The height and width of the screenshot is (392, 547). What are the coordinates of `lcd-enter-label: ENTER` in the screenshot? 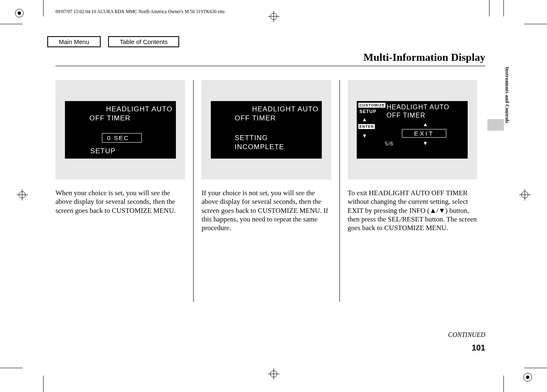 It's located at (367, 127).